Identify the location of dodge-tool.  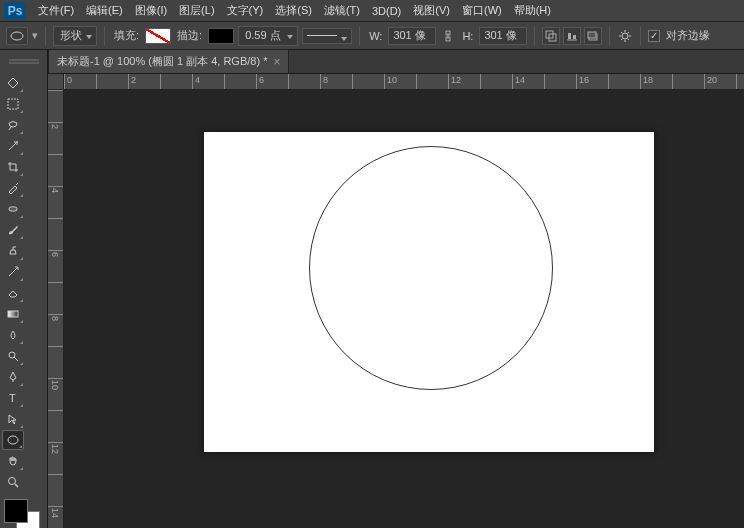
(13, 356).